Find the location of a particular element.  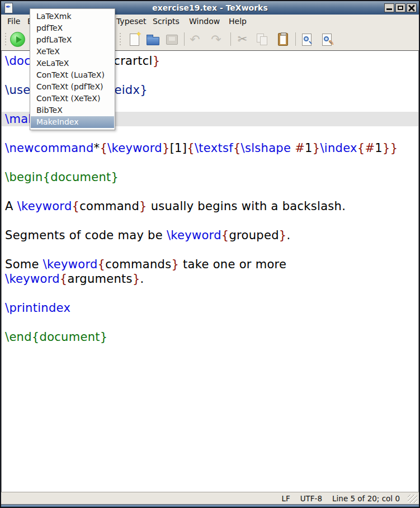

maximize-button is located at coordinates (400, 8).